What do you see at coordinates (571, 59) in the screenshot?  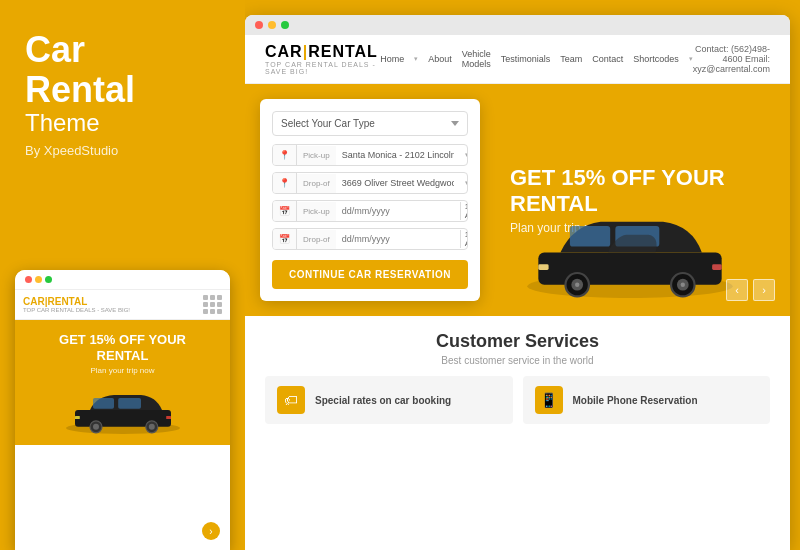 I see `nav-team: Team` at bounding box center [571, 59].